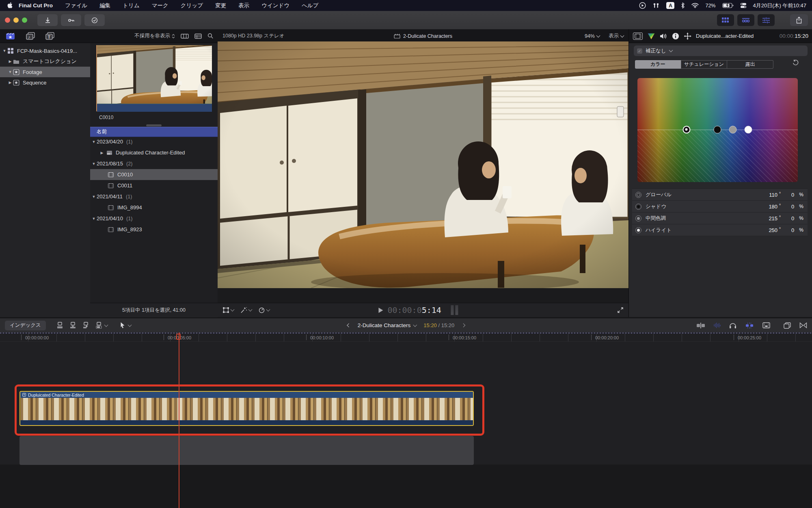 This screenshot has width=812, height=508. Describe the element at coordinates (656, 6) in the screenshot. I see `airpods-icon` at that location.